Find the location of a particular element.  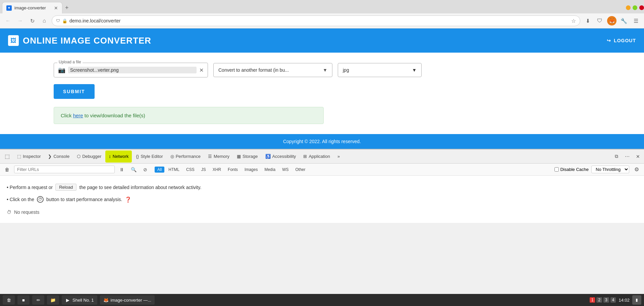

taskbar-firefox: 🦊 image-converter —... is located at coordinates (127, 300).